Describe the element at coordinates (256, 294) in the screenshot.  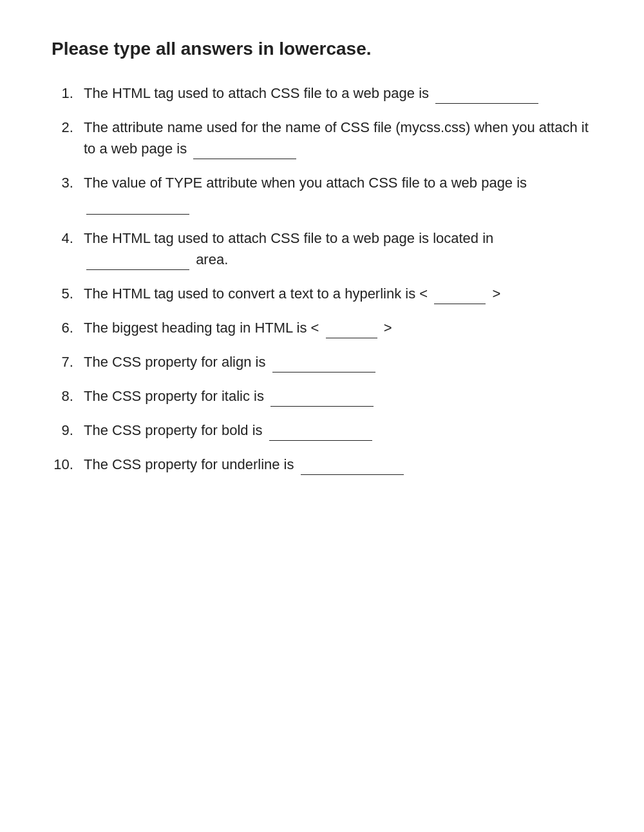
I see `question-text-part1: The HTML tag used to convert a text to a…` at that location.